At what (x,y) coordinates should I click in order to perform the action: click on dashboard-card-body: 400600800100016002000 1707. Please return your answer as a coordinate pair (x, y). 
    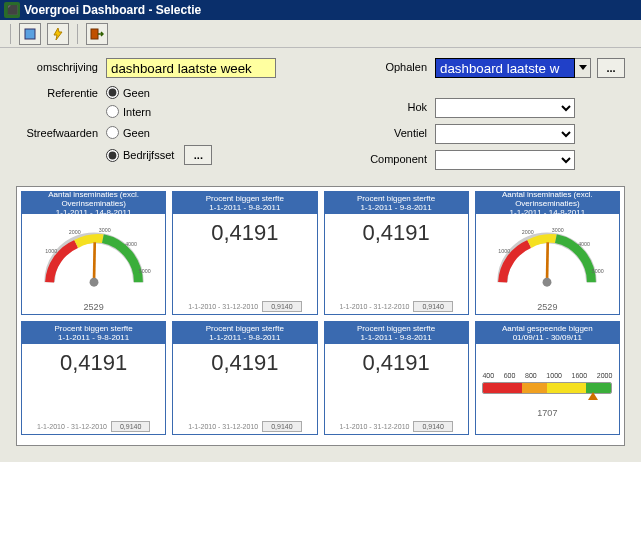
    Looking at the image, I should click on (548, 389).